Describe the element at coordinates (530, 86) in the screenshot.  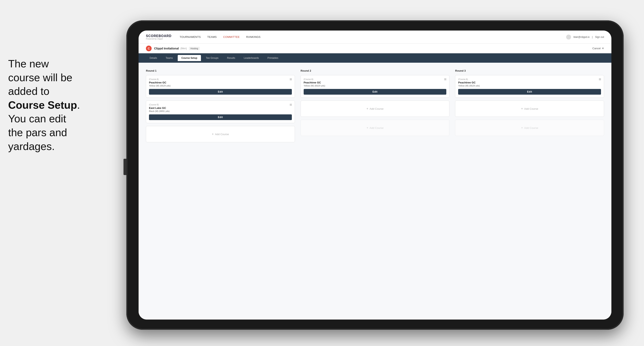
I see `course-tee-r3-a: Yellow (M) (6629 yds)` at that location.